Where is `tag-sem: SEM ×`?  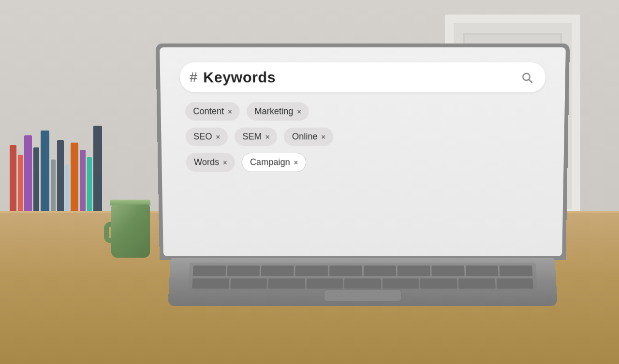 tag-sem: SEM × is located at coordinates (256, 137).